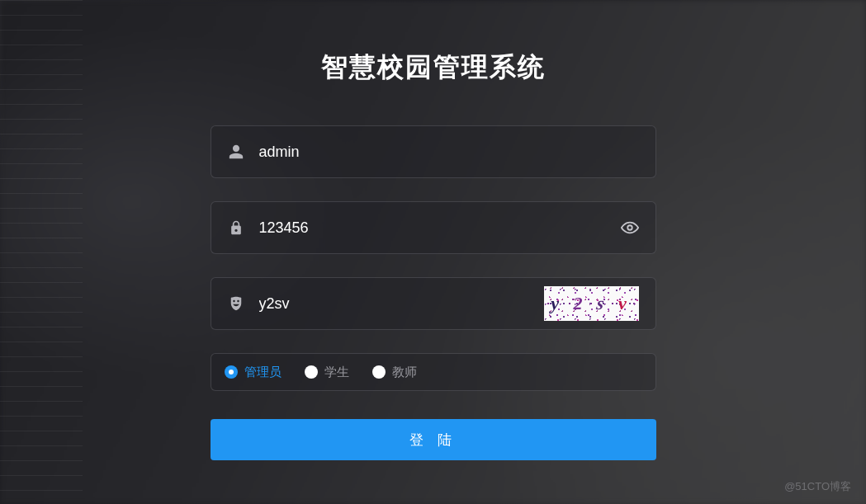  Describe the element at coordinates (630, 228) in the screenshot. I see `eye-icon` at that location.